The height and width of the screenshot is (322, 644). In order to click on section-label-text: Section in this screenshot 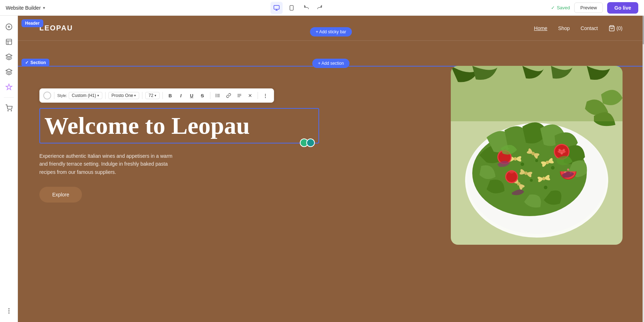, I will do `click(38, 63)`.